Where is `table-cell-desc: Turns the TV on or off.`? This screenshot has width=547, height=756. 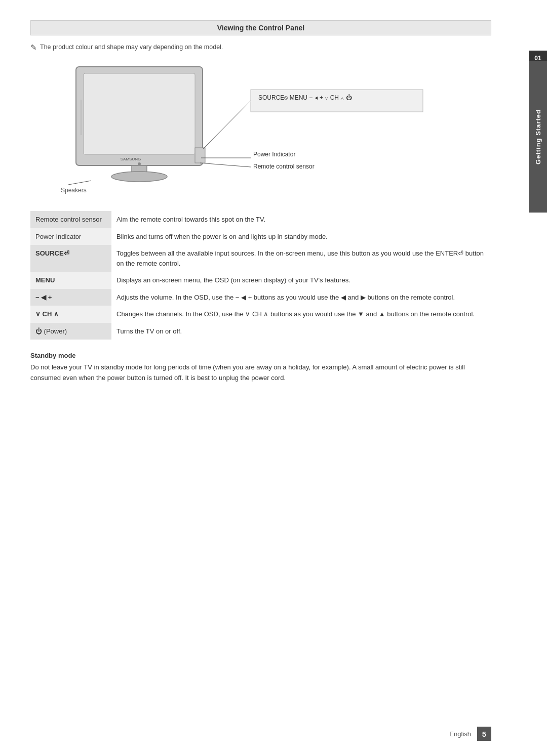
table-cell-desc: Turns the TV on or off. is located at coordinates (301, 331).